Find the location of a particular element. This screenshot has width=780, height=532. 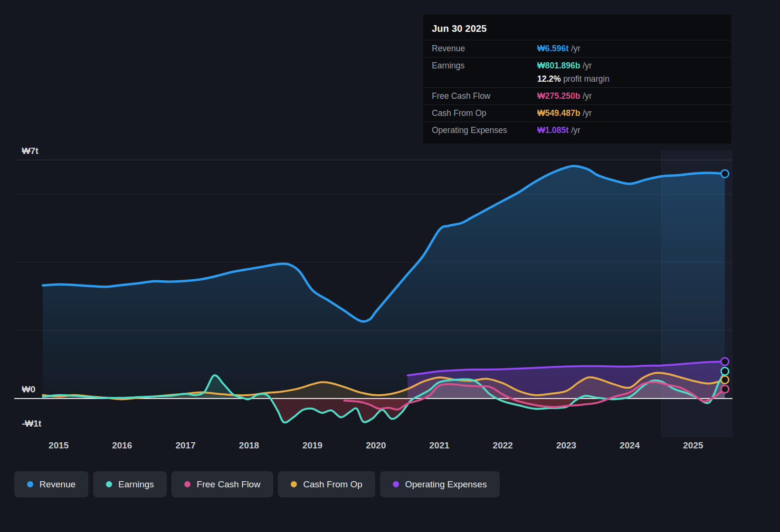

fcf-suffix: /yr is located at coordinates (587, 96).